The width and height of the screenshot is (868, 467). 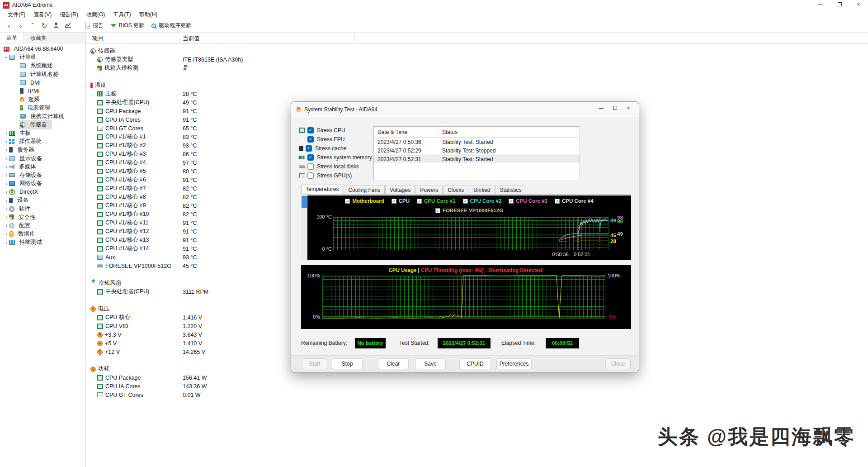 What do you see at coordinates (69, 14) in the screenshot?
I see `menu-item-report: 报告(R)` at bounding box center [69, 14].